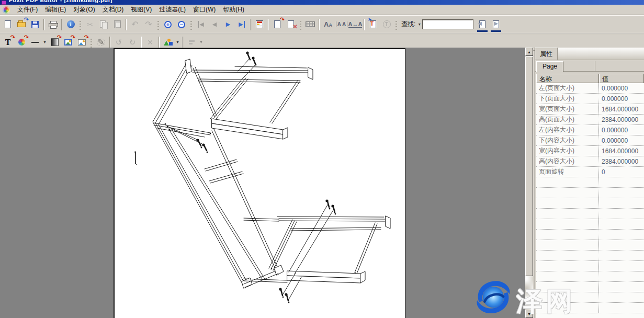 The width and height of the screenshot is (644, 318). What do you see at coordinates (201, 25) in the screenshot?
I see `first-page-button: ◀` at bounding box center [201, 25].